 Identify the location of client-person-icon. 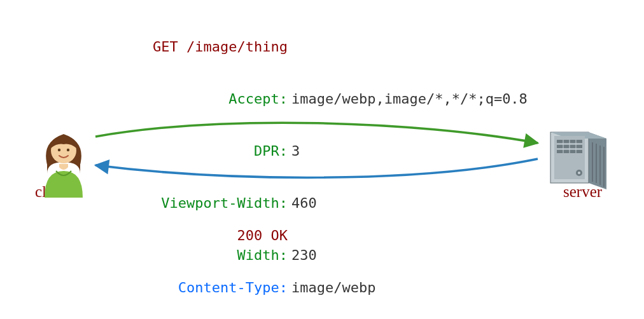
(64, 148).